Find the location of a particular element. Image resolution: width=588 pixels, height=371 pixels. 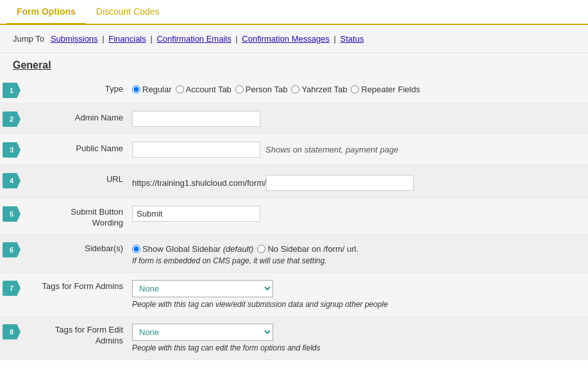

badge-7: 7 is located at coordinates (12, 288).